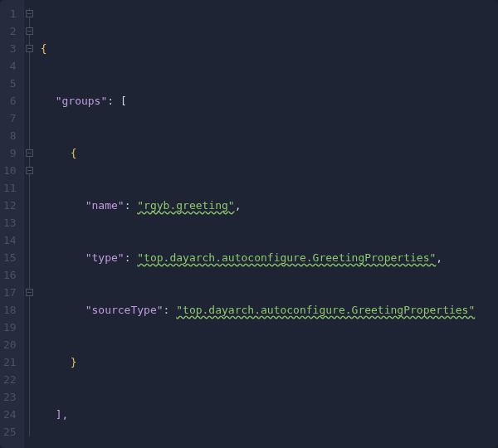  What do you see at coordinates (10, 362) in the screenshot?
I see `line-number: 21` at bounding box center [10, 362].